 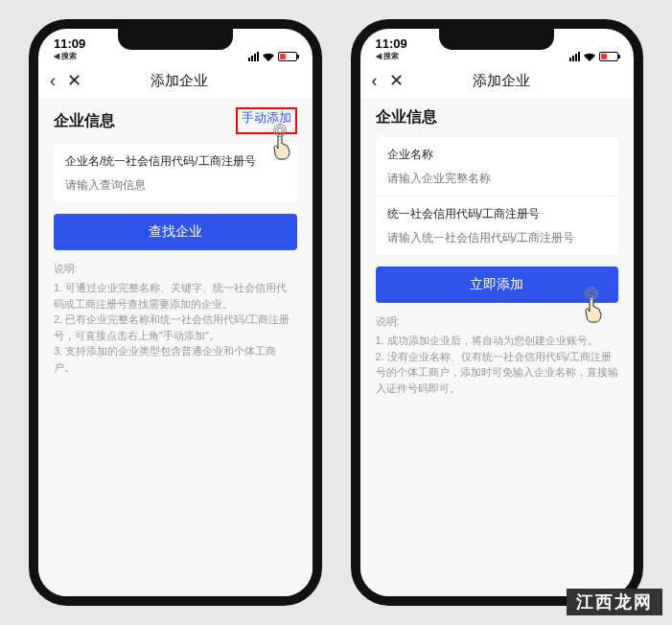 What do you see at coordinates (175, 232) in the screenshot?
I see `search-button: 查找企业` at bounding box center [175, 232].